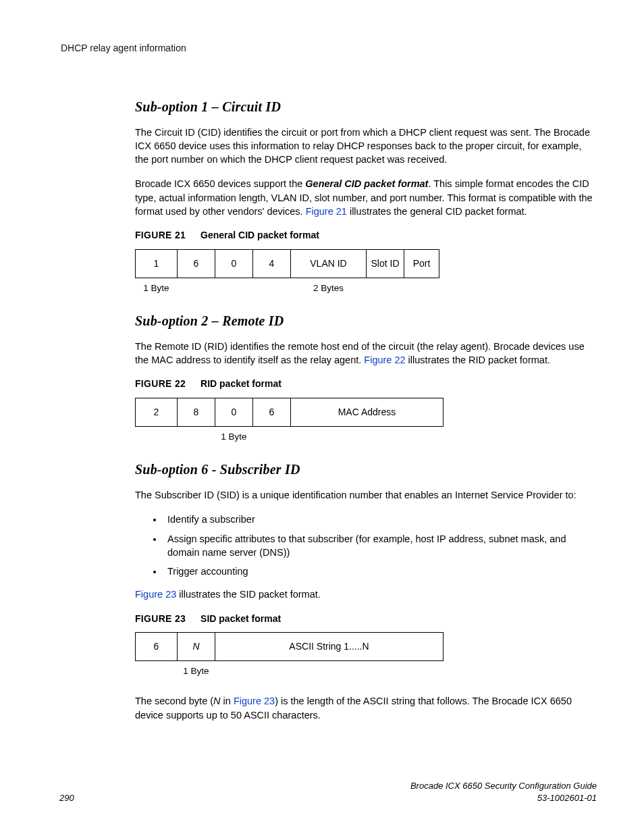 Image resolution: width=644 pixels, height=834 pixels. Describe the element at coordinates (241, 384) in the screenshot. I see `figure-title: RID packet format` at that location.